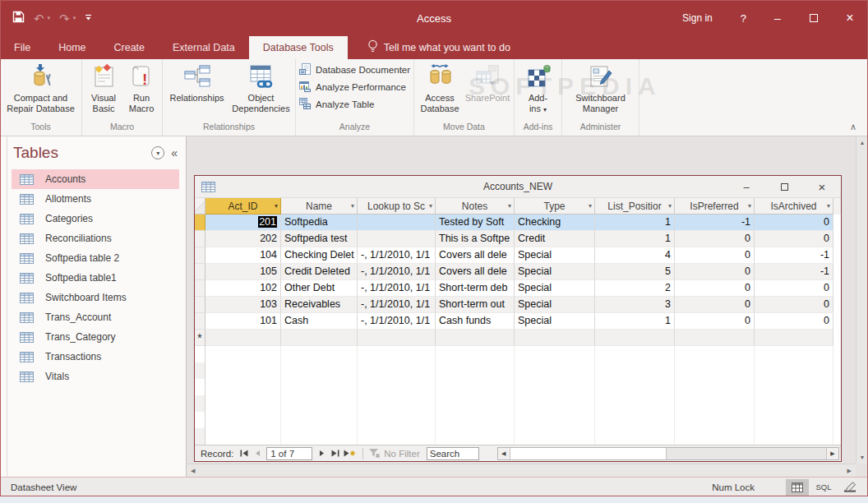 The width and height of the screenshot is (868, 503). Describe the element at coordinates (487, 82) in the screenshot. I see `sharepoint-button: SharePoint` at that location.